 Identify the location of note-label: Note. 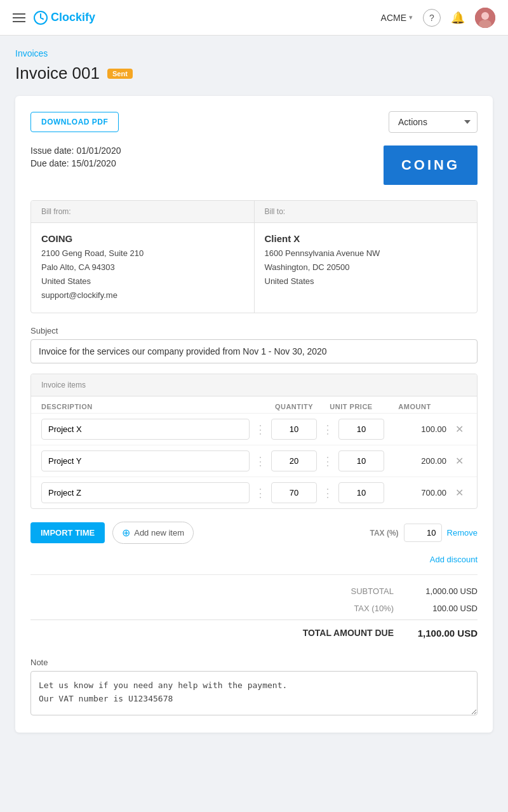
(254, 662).